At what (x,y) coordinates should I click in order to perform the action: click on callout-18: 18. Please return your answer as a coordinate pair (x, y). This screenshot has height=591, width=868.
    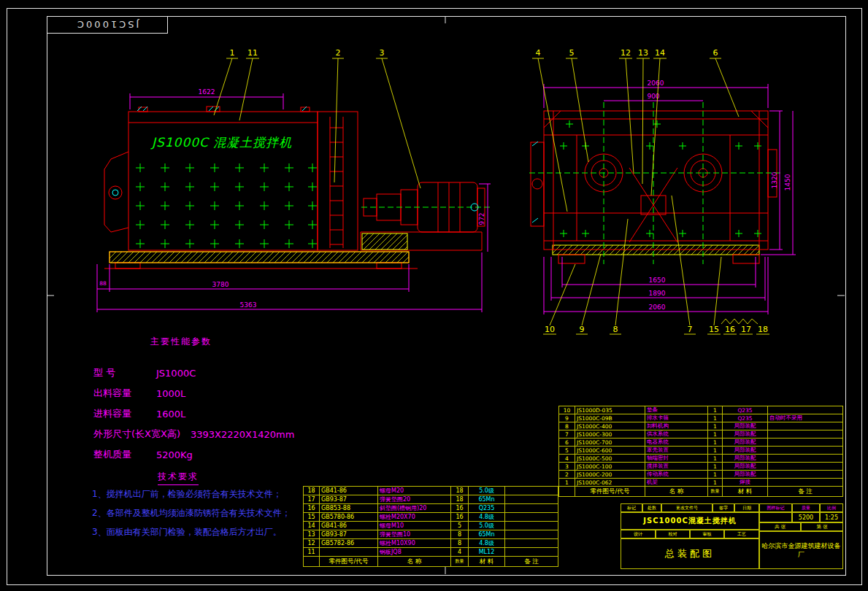
    Looking at the image, I should click on (763, 330).